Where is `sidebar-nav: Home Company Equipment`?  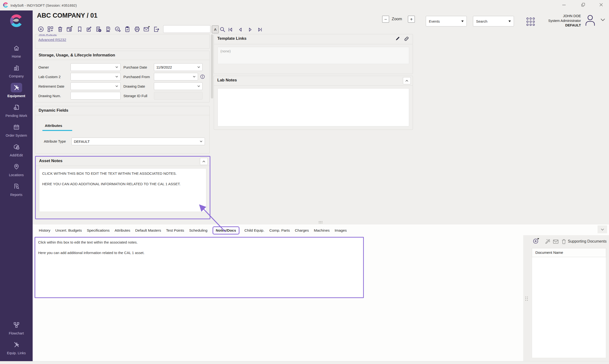
sidebar-nav: Home Company Equipment is located at coordinates (16, 120).